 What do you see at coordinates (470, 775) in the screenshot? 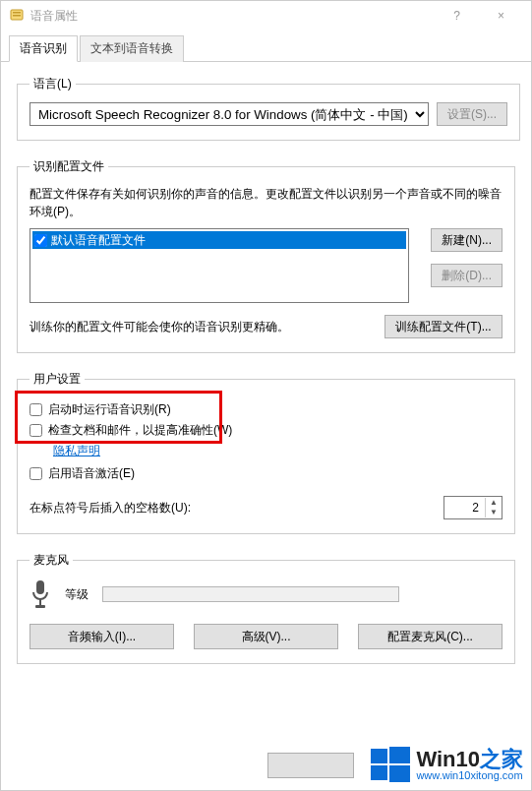
I see `watermark-url: www.win10xitong.com` at bounding box center [470, 775].